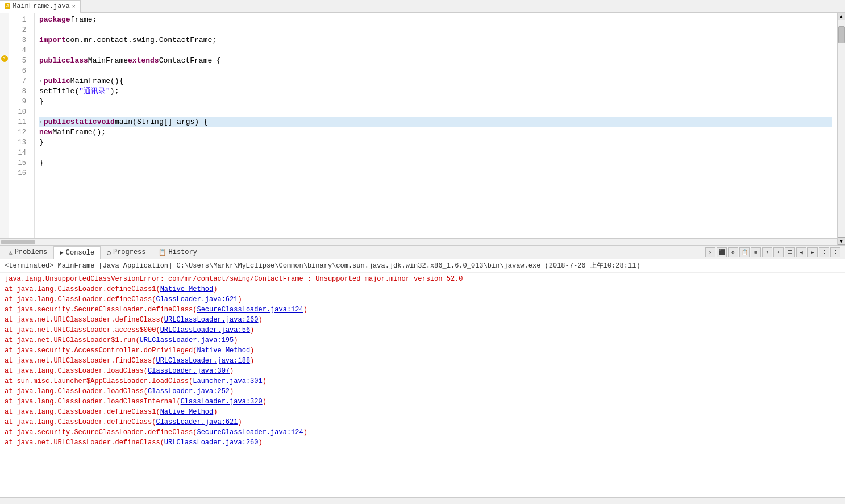 The width and height of the screenshot is (845, 504). Describe the element at coordinates (222, 402) in the screenshot. I see `console-link: ClassLoader.java:320` at that location.